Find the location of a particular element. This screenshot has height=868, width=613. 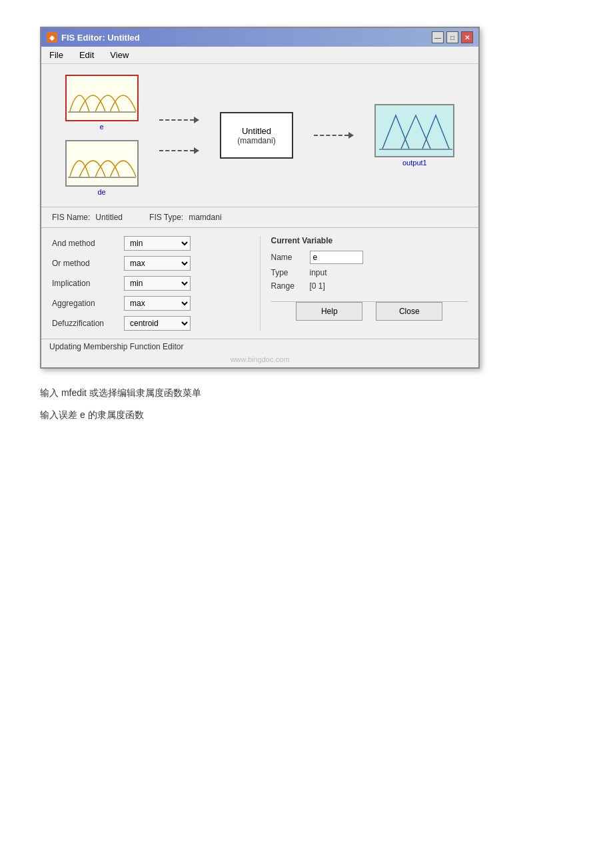

var-type-label: Type is located at coordinates (288, 273).